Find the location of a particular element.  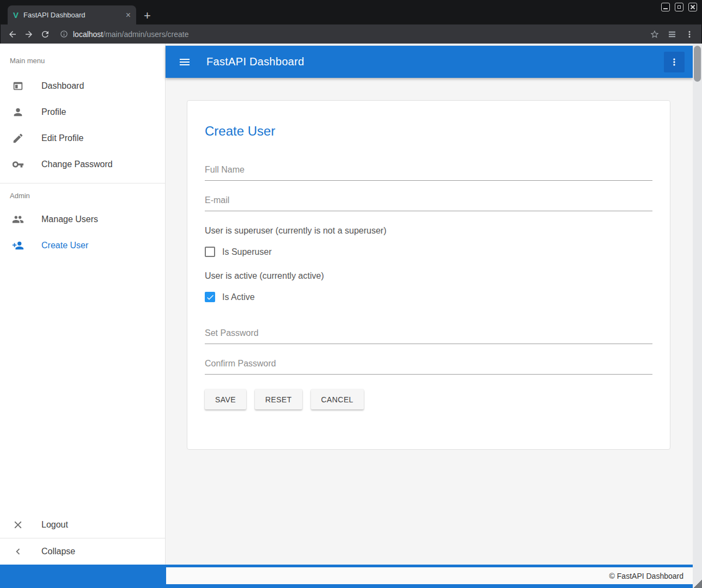

reset-button: RESET is located at coordinates (279, 400).